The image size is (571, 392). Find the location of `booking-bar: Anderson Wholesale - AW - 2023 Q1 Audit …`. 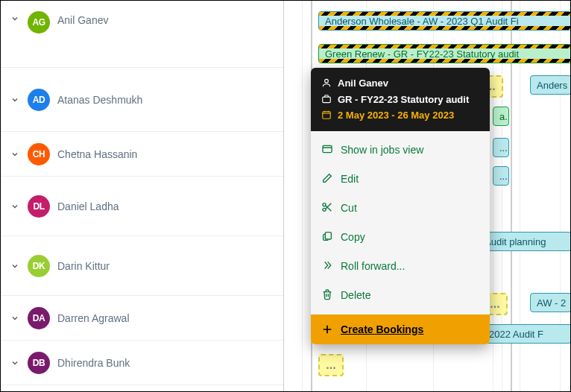

booking-bar: Anderson Wholesale - AW - 2023 Q1 Audit … is located at coordinates (444, 21).